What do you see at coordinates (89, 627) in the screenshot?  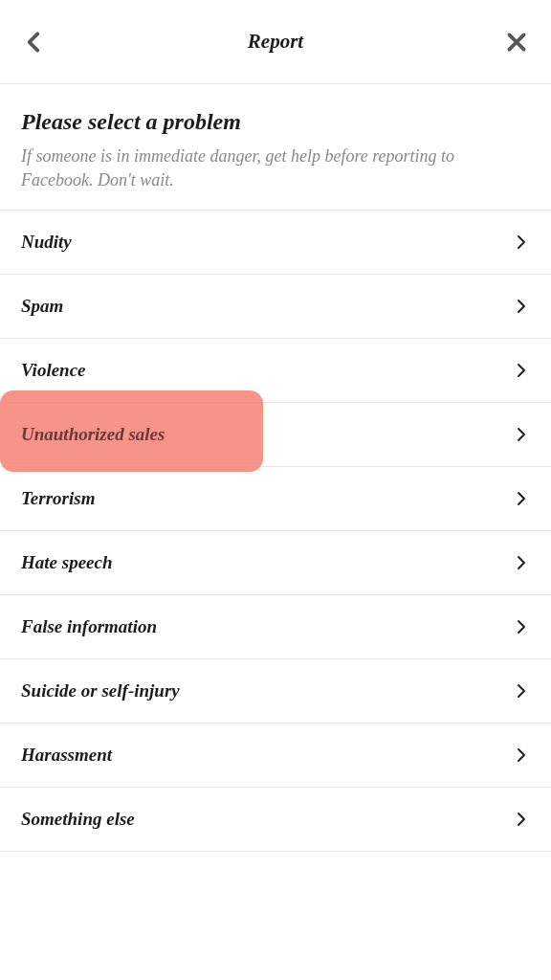 I see `problem-label: False information` at bounding box center [89, 627].